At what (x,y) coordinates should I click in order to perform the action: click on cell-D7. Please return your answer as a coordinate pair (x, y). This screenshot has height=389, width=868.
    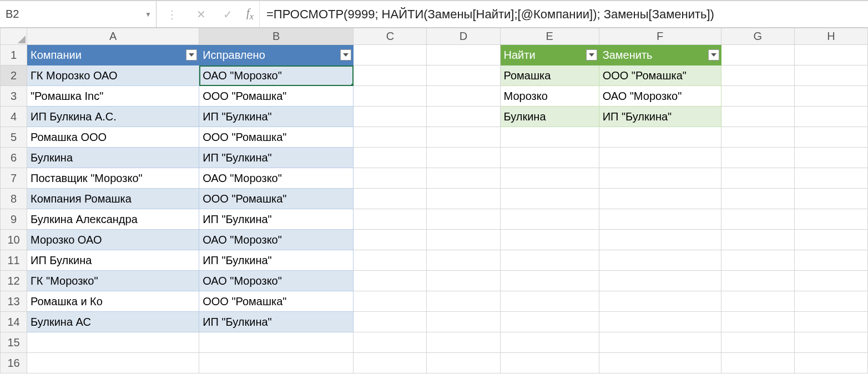
    Looking at the image, I should click on (463, 179).